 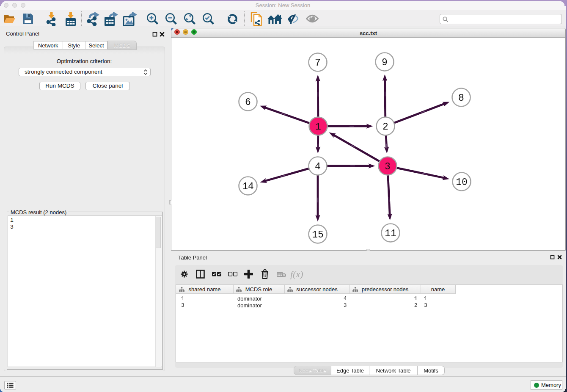 I want to click on svg-text: 6, so click(x=248, y=102).